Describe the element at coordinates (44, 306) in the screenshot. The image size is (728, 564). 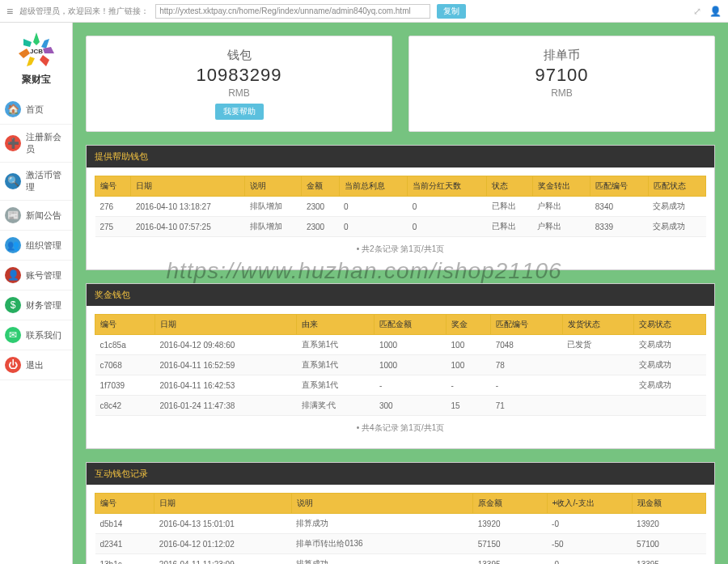
I see `menu-label: 财务管理` at that location.